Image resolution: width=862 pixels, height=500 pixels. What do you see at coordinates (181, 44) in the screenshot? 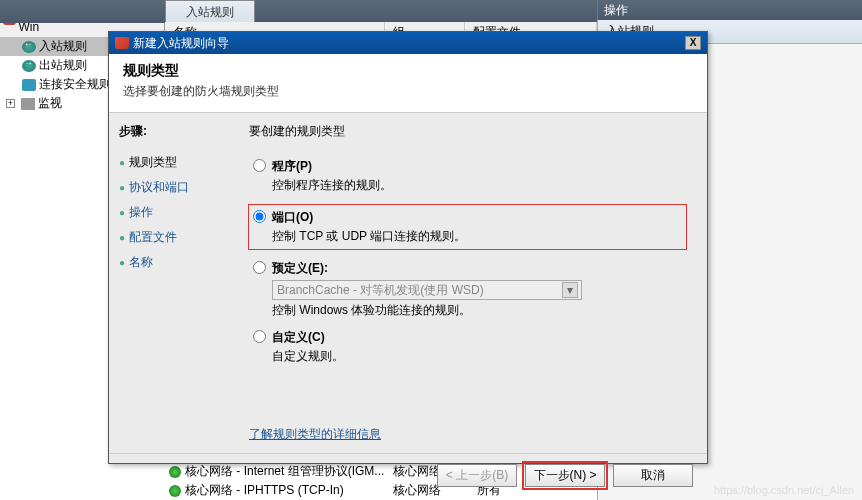
I see `wizard-title: 新建入站规则向导` at bounding box center [181, 44].